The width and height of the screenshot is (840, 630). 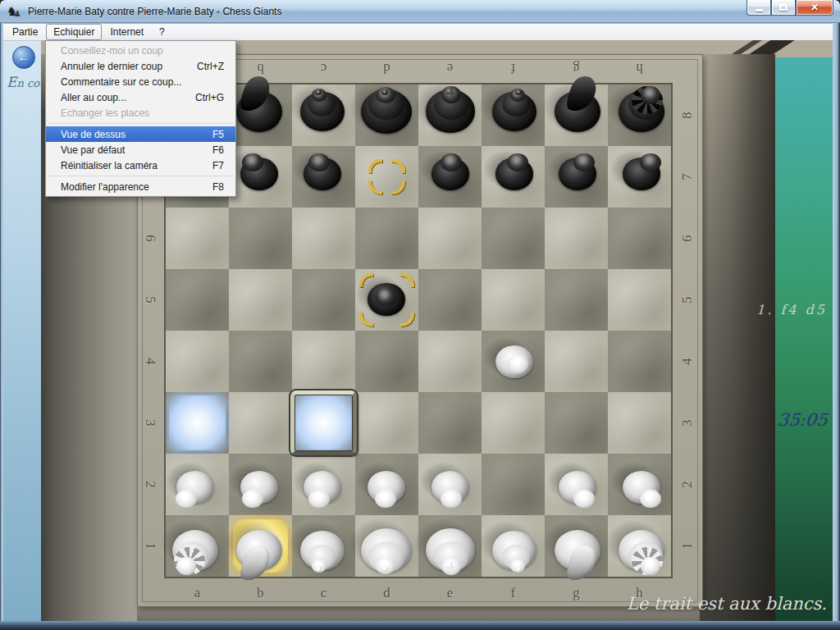 I want to click on menu-item-vue-par-d-faut: Vue par défautF6, so click(x=141, y=149).